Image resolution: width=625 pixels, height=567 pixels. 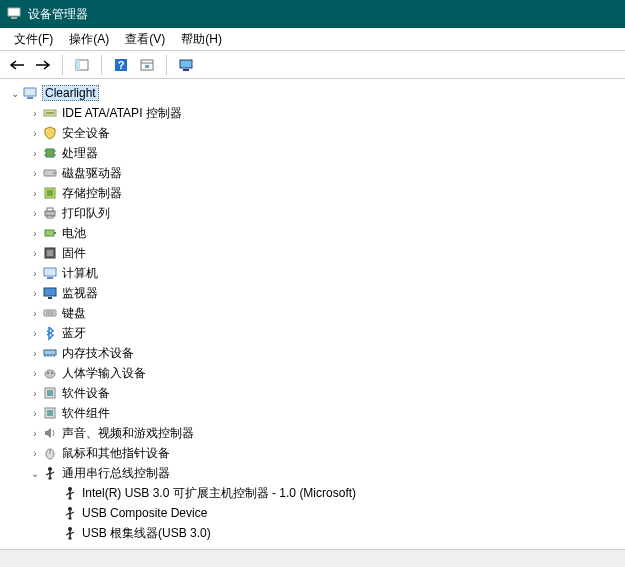 I want to click on tree-node: ›固件, so click(x=326, y=253).